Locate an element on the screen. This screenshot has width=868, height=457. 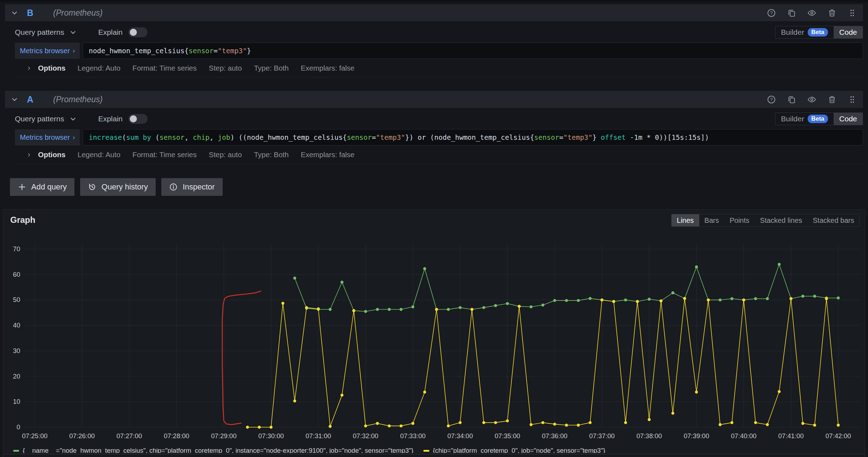
svg-text: 07:40:00 is located at coordinates (744, 436).